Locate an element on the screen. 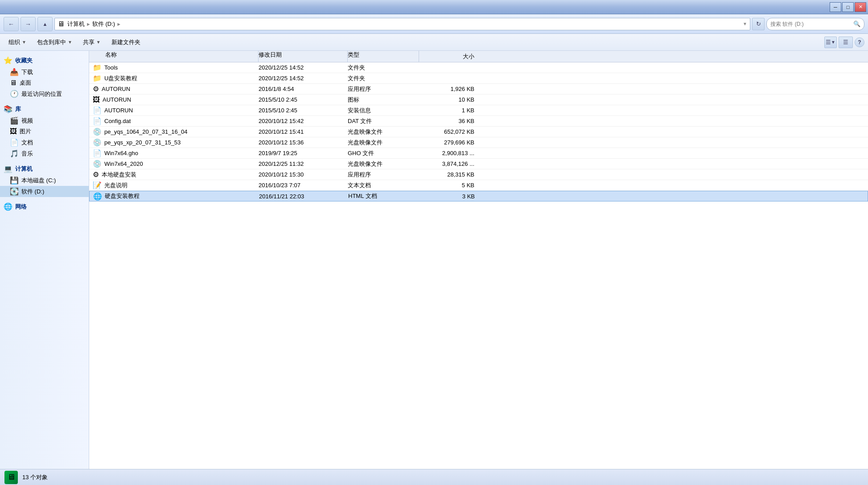  file-name-cell: 💿 Win7x64_2020 is located at coordinates (174, 164).